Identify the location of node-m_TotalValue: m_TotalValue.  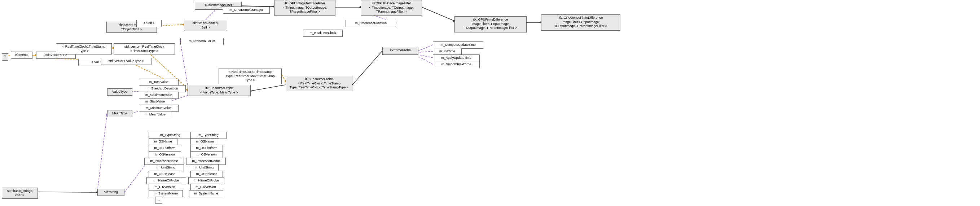
(159, 82).